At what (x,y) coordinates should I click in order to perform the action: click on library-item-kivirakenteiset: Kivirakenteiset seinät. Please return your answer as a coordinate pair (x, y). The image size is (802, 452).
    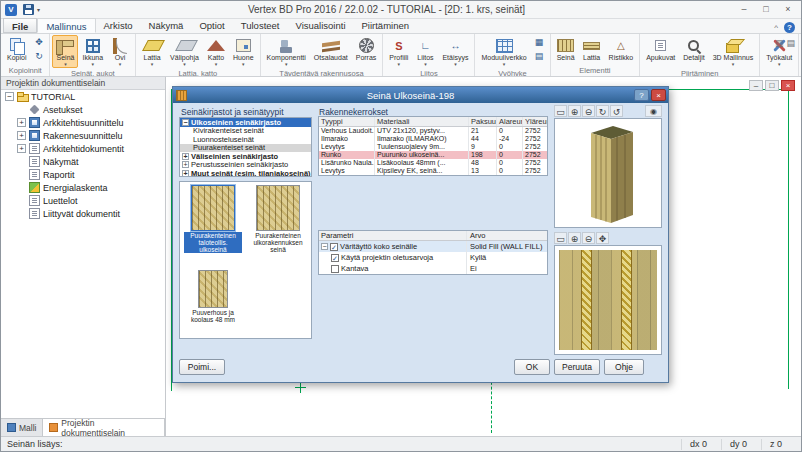
    Looking at the image, I should click on (246, 132).